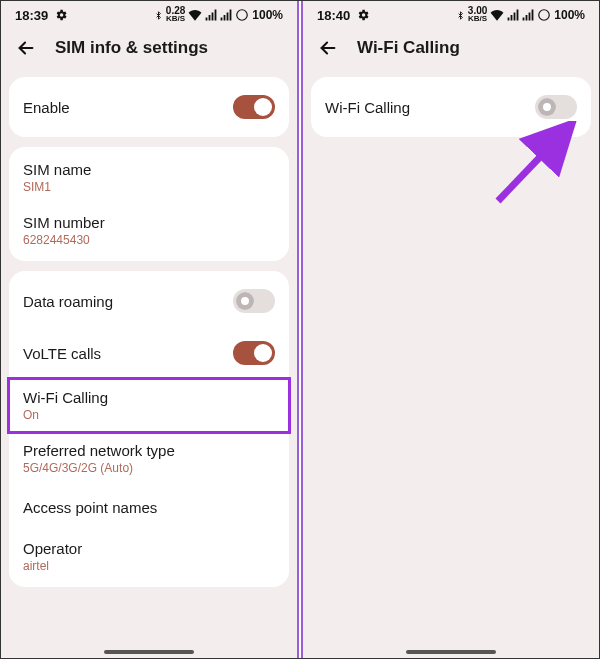  What do you see at coordinates (176, 15) in the screenshot?
I see `data-speed: 0.28 KB/S` at bounding box center [176, 15].